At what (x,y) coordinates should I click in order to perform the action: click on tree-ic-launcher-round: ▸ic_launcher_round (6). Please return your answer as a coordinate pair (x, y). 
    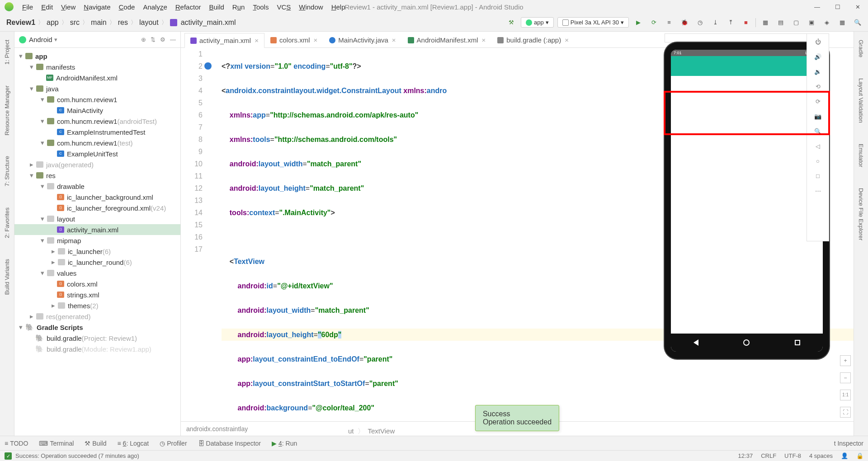
    Looking at the image, I should click on (98, 262).